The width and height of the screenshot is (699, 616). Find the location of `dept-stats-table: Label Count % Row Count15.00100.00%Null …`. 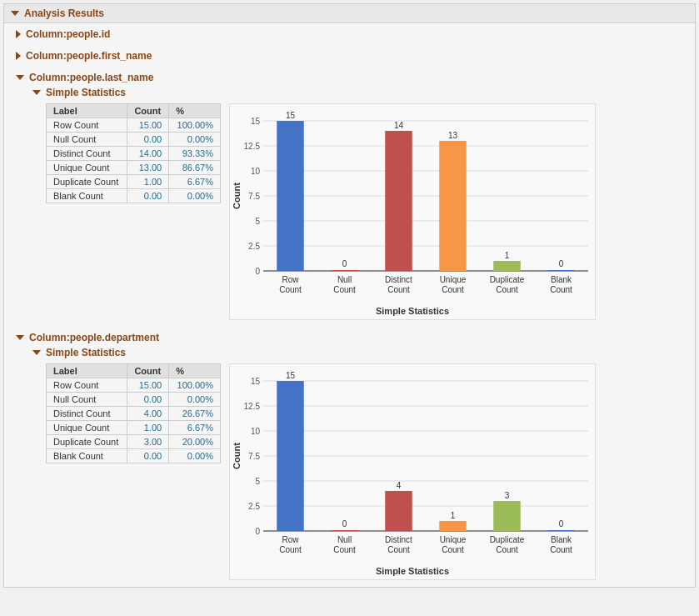

dept-stats-table: Label Count % Row Count15.00100.00%Null … is located at coordinates (133, 413).